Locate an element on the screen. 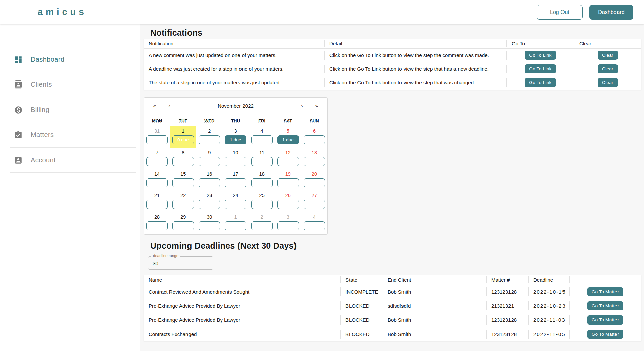 Image resolution: width=644 pixels, height=351 pixels. calendar-day-tile: 14 is located at coordinates (157, 180).